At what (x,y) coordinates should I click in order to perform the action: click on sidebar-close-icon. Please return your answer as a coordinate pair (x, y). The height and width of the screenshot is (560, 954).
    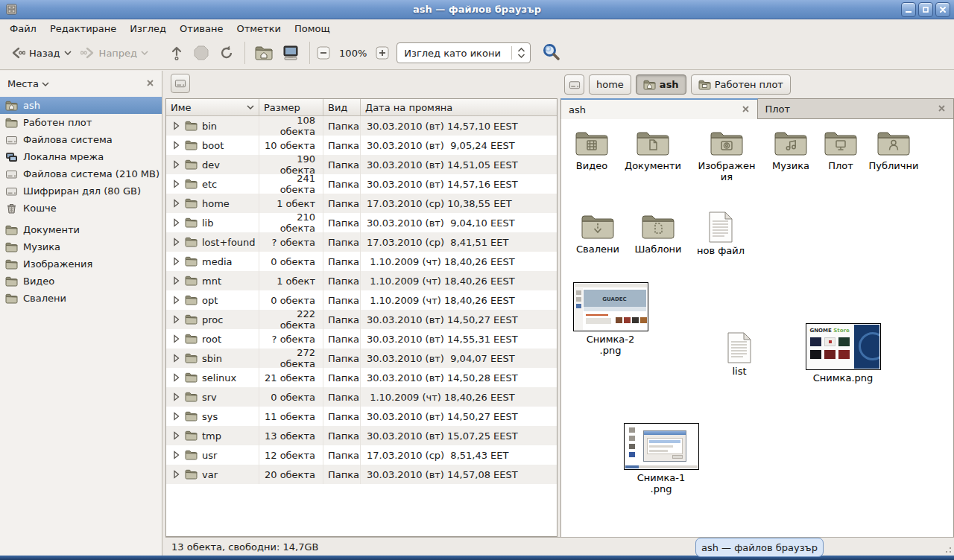
    Looking at the image, I should click on (151, 83).